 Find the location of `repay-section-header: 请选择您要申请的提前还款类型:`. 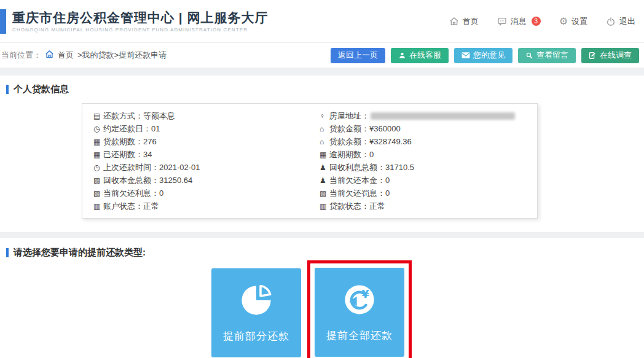

repay-section-header: 请选择您要申请的提前还款类型: is located at coordinates (325, 253).